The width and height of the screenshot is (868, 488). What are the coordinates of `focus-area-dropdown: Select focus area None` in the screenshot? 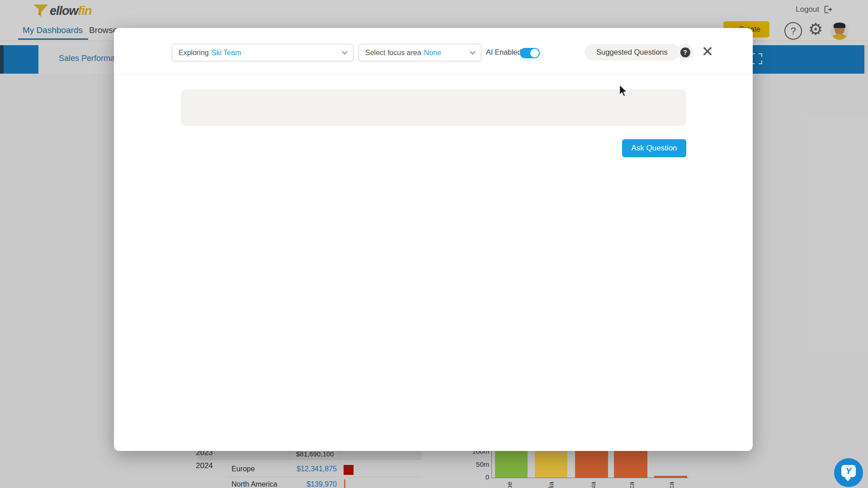 It's located at (420, 52).